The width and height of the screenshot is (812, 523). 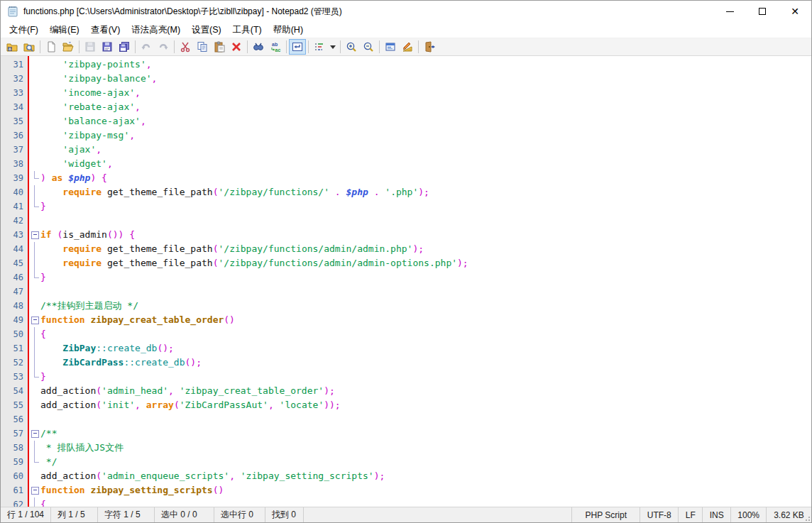 I want to click on menu-edit: 编辑(E), so click(x=65, y=30).